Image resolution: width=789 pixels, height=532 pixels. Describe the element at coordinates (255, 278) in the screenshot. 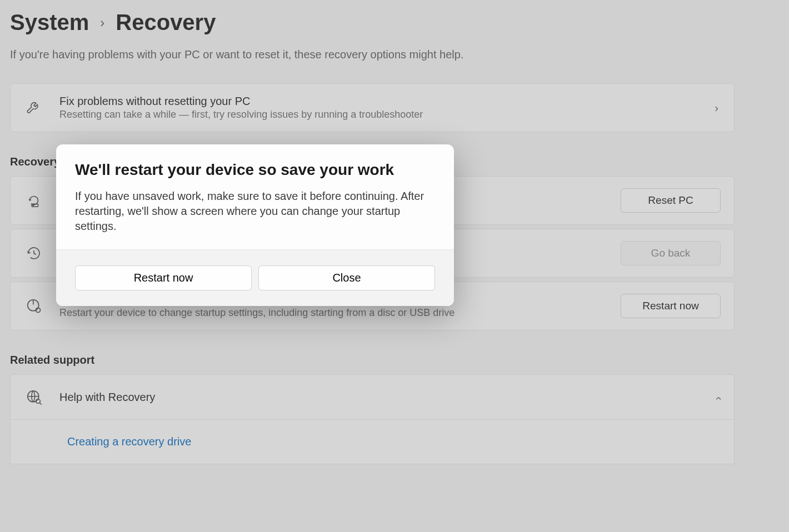

I see `dialog-footer: Restart now Close` at that location.